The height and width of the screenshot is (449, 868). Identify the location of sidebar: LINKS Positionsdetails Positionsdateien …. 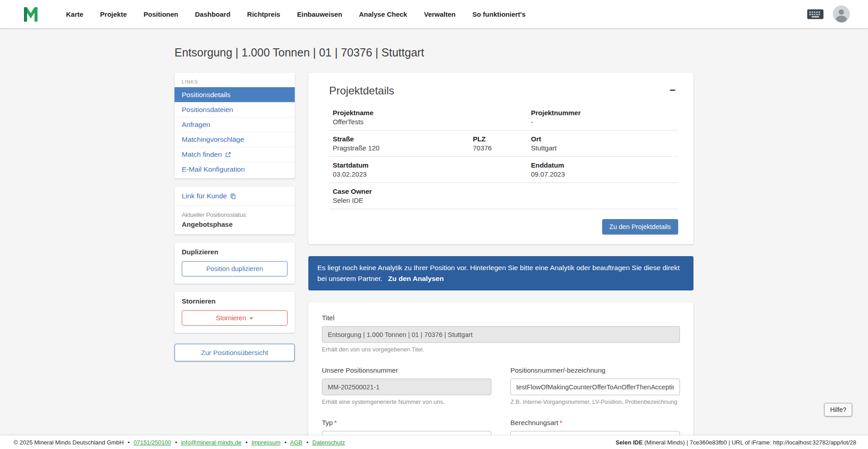
(235, 217).